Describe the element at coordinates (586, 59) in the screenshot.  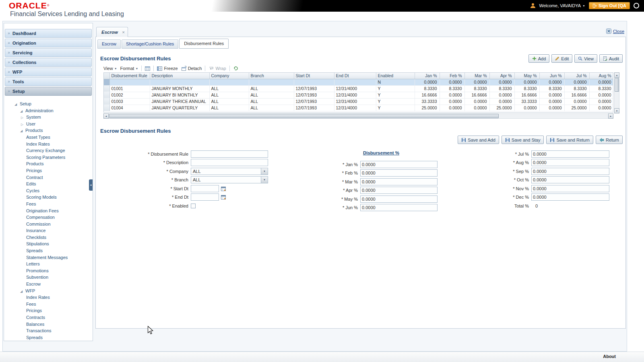
I see `view-button: View` at that location.